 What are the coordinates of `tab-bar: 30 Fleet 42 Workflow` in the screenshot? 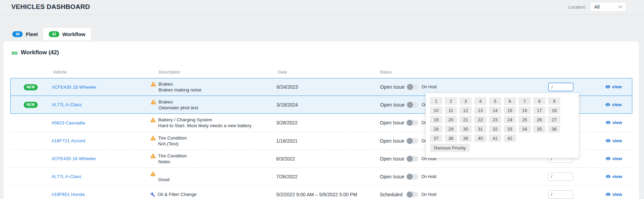 It's located at (49, 34).